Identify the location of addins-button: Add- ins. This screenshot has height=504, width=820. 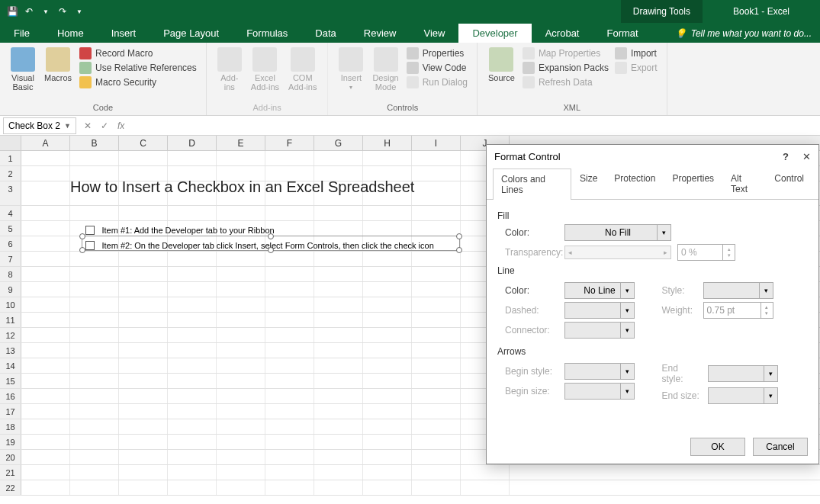
(230, 69).